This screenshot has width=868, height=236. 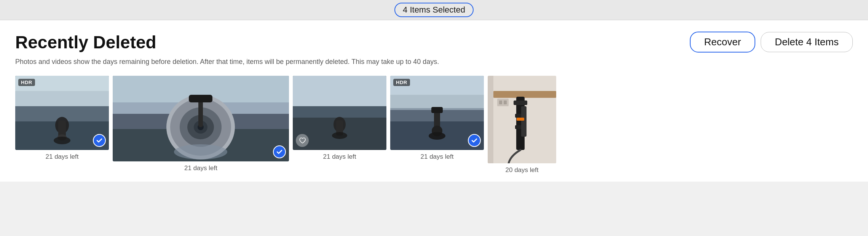 What do you see at coordinates (434, 10) in the screenshot?
I see `top-bar: 4 Items Selected` at bounding box center [434, 10].